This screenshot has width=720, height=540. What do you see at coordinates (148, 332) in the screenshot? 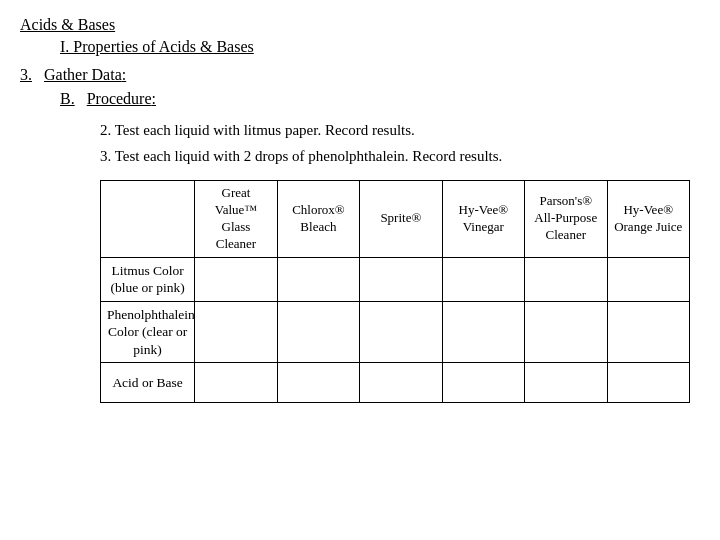
I see `row-label-phenolphthalein: Phenolphthalein Color (clear or pink)` at bounding box center [148, 332].